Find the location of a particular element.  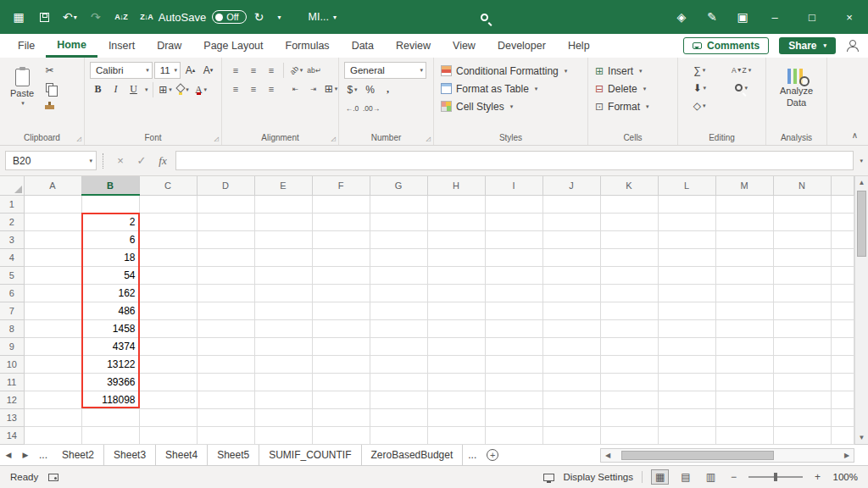

align-top-icon: ≡ is located at coordinates (236, 69).